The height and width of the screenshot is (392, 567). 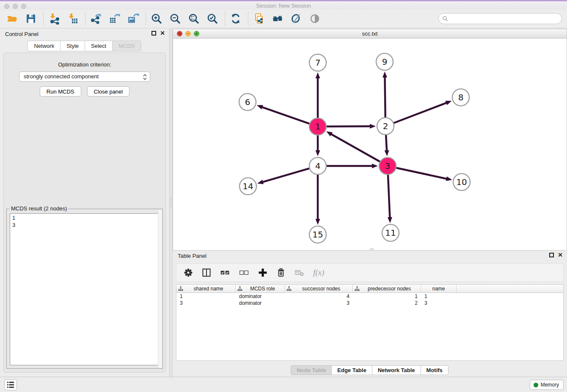 What do you see at coordinates (500, 19) in the screenshot?
I see `search-field` at bounding box center [500, 19].